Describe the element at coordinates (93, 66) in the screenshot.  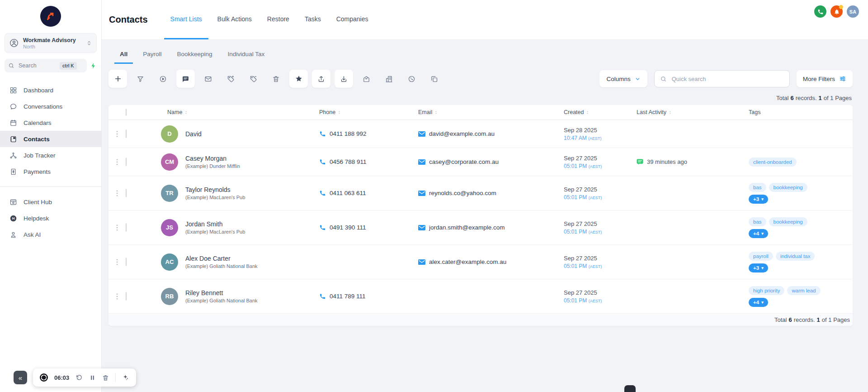
I see `lightning-icon` at that location.